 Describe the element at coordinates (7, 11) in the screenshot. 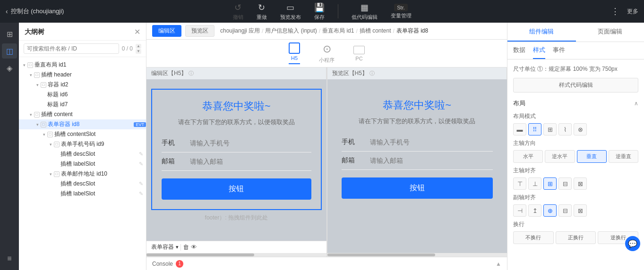

I see `back-button: ‹` at that location.